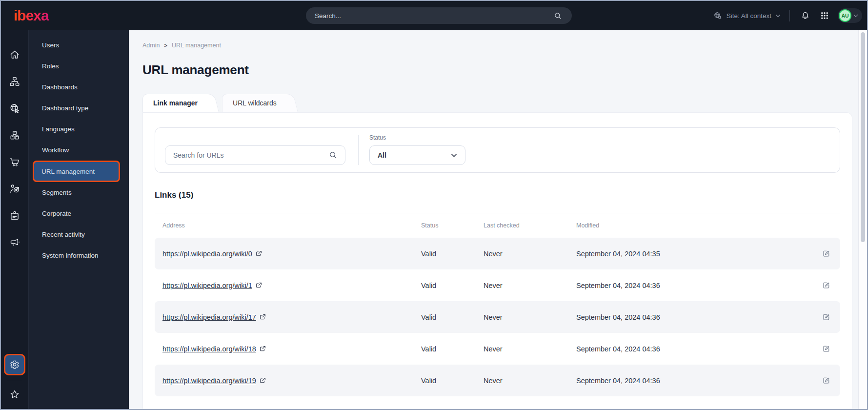 The width and height of the screenshot is (868, 410). Describe the element at coordinates (433, 16) in the screenshot. I see `global-search-input` at that location.